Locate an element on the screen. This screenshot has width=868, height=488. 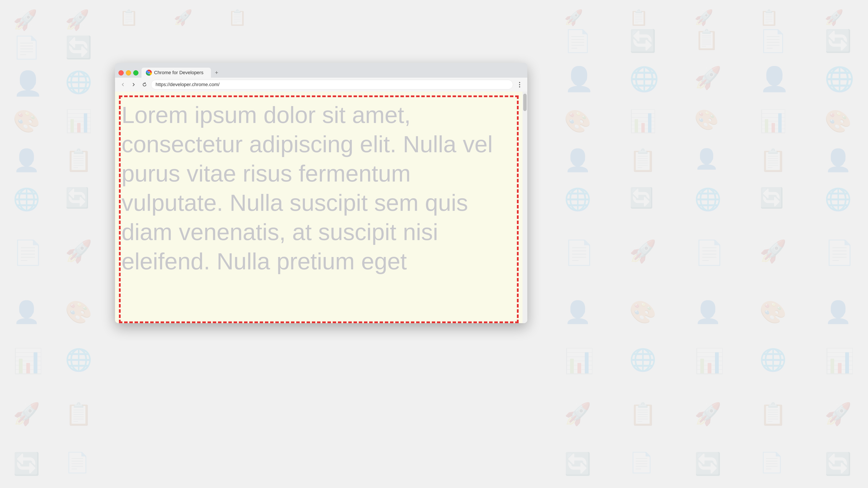
deco-icon-24: 🌐 is located at coordinates (839, 79).